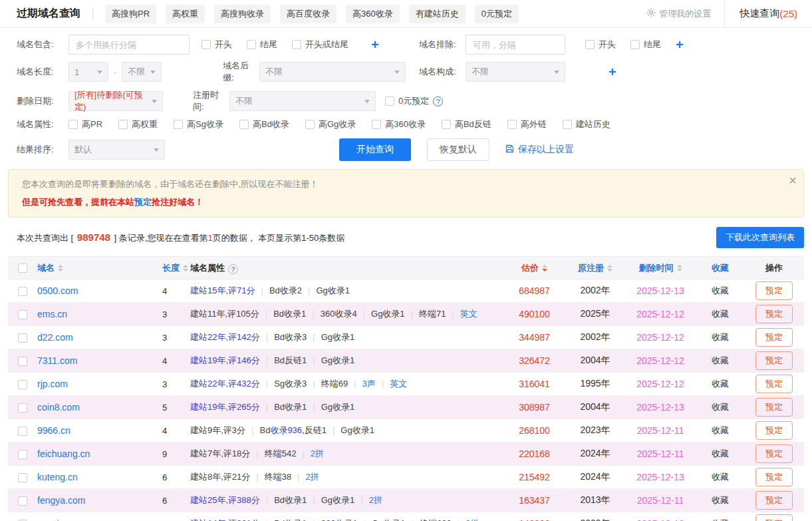 The width and height of the screenshot is (812, 521). I want to click on checkbox-option: 高360收录, so click(399, 124).